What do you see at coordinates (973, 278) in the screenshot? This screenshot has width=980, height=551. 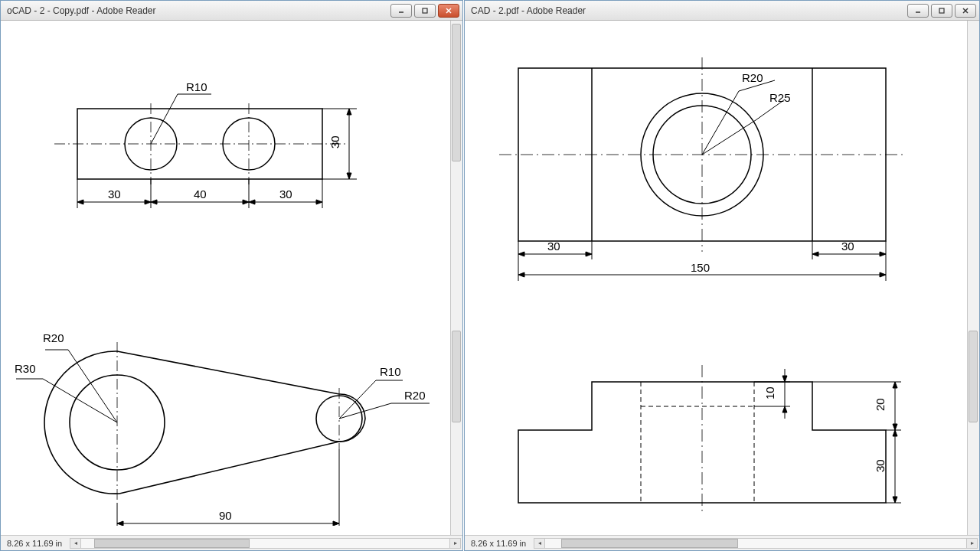 I see `vertical-scrollbar-right` at bounding box center [973, 278].